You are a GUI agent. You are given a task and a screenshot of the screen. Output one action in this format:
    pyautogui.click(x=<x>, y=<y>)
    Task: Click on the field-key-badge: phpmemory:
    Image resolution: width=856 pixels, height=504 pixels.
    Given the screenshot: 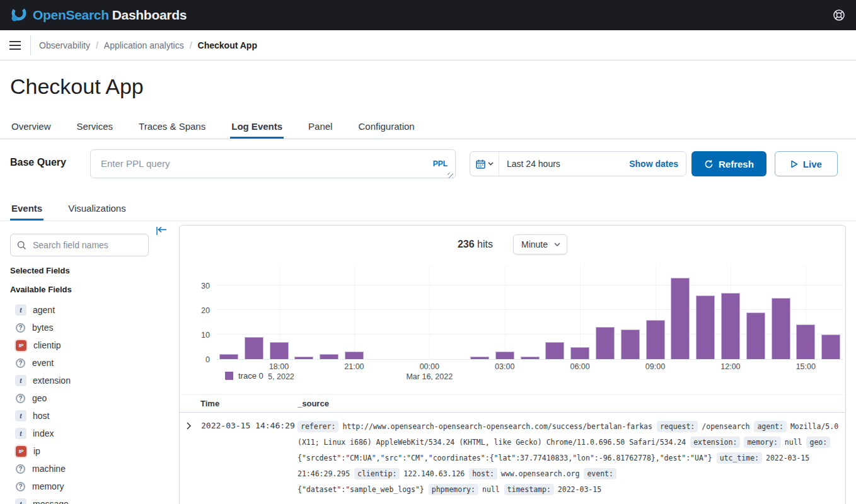 What is the action you would take?
    pyautogui.click(x=454, y=490)
    